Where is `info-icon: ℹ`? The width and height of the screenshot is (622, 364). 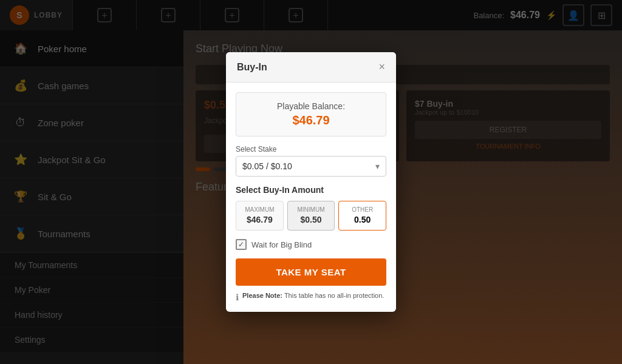 info-icon: ℹ is located at coordinates (237, 297).